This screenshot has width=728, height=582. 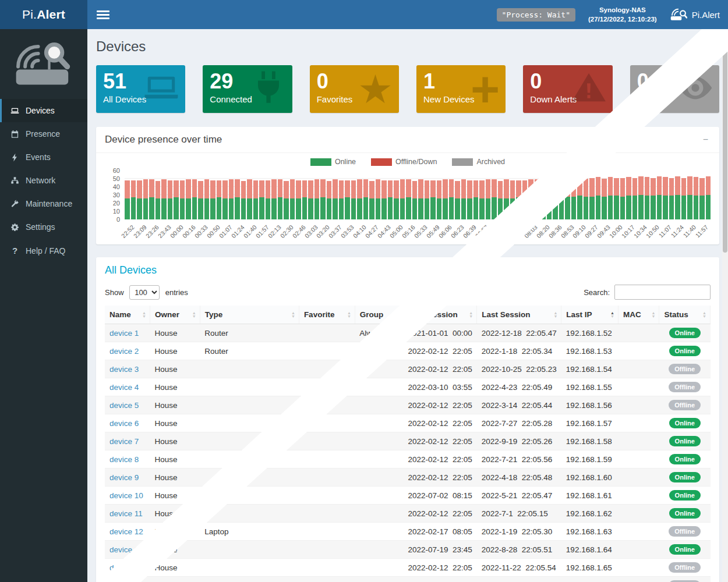 What do you see at coordinates (695, 15) in the screenshot?
I see `nav-app-brand: Pi.Alert` at bounding box center [695, 15].